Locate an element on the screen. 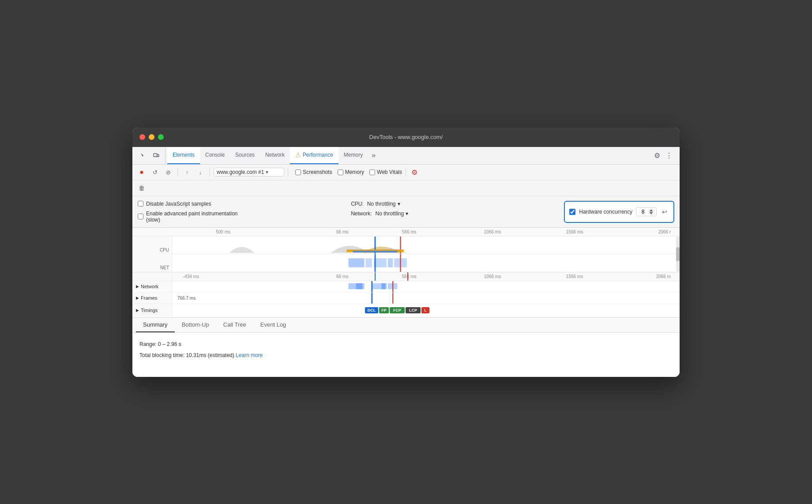 The height and width of the screenshot is (504, 812). cpu-chart-svg is located at coordinates (426, 245).